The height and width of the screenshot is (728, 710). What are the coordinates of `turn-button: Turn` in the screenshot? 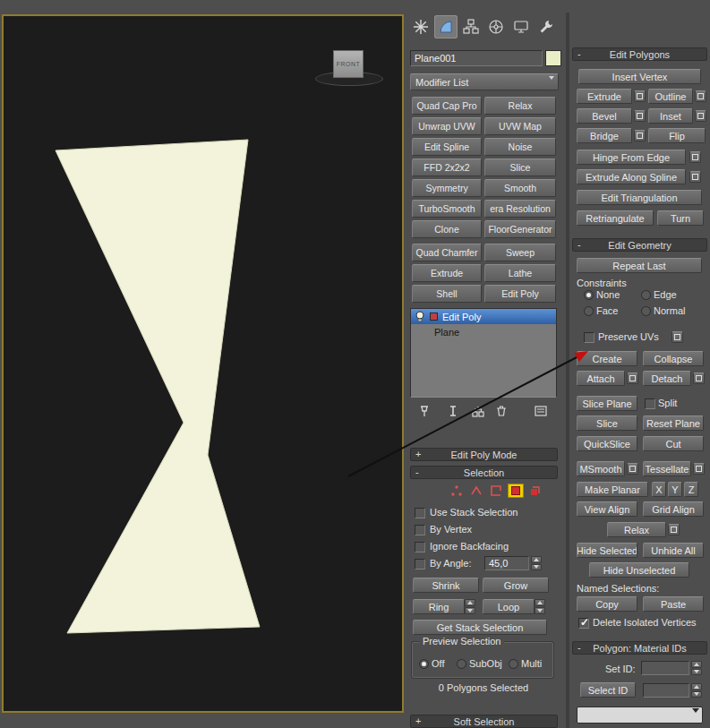 It's located at (680, 218).